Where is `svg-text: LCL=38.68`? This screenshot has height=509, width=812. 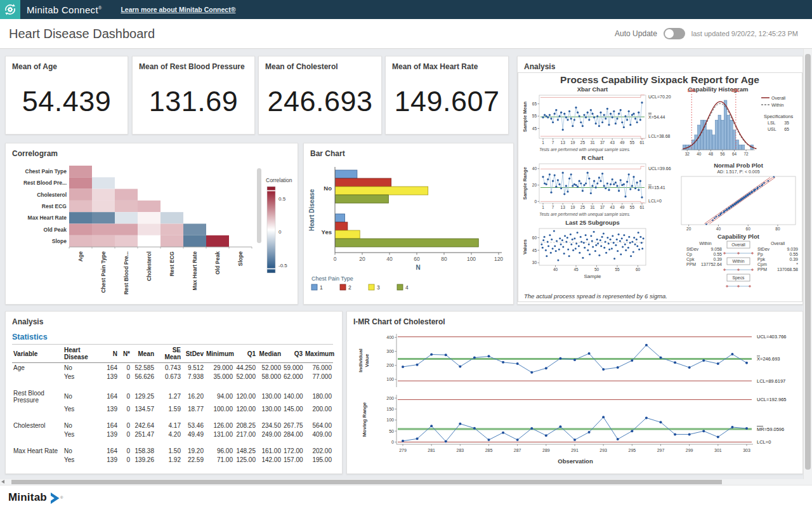
svg-text: LCL=38.68 is located at coordinates (660, 136).